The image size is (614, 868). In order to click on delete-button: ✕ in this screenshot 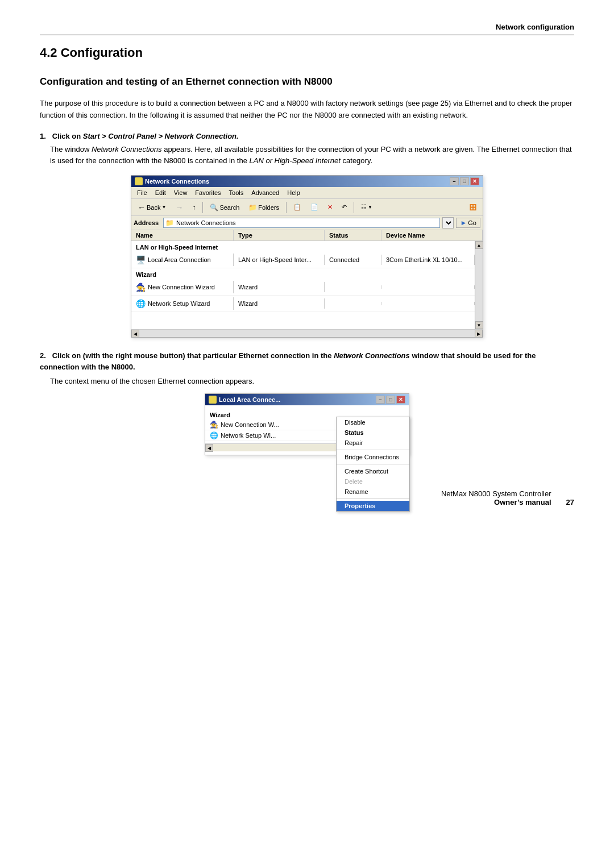, I will do `click(330, 207)`.